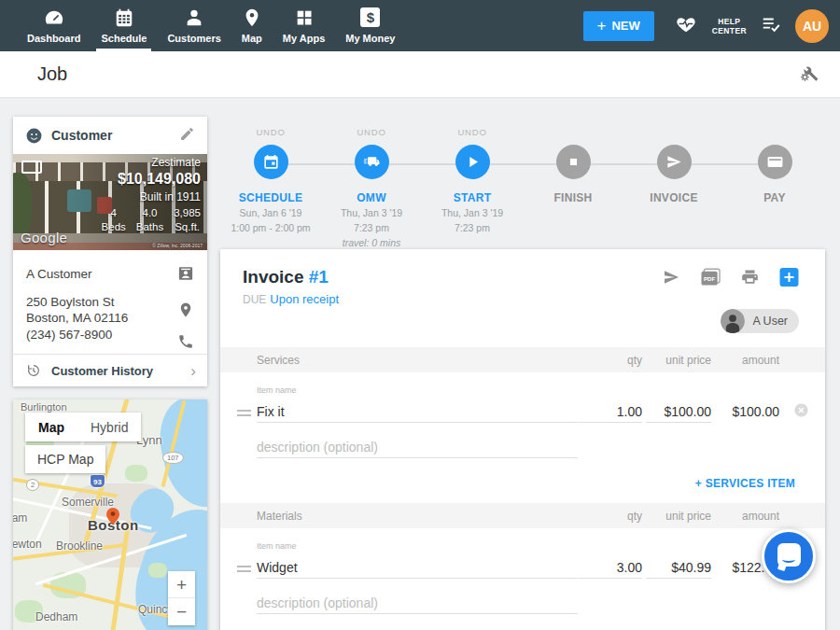  What do you see at coordinates (110, 310) in the screenshot?
I see `customer-address-row: 250 Boylston St Boston, MA 02116` at bounding box center [110, 310].